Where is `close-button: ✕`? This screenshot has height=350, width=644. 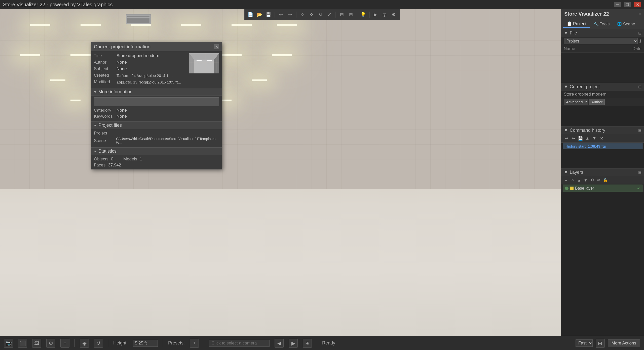
close-button: ✕ is located at coordinates (637, 5).